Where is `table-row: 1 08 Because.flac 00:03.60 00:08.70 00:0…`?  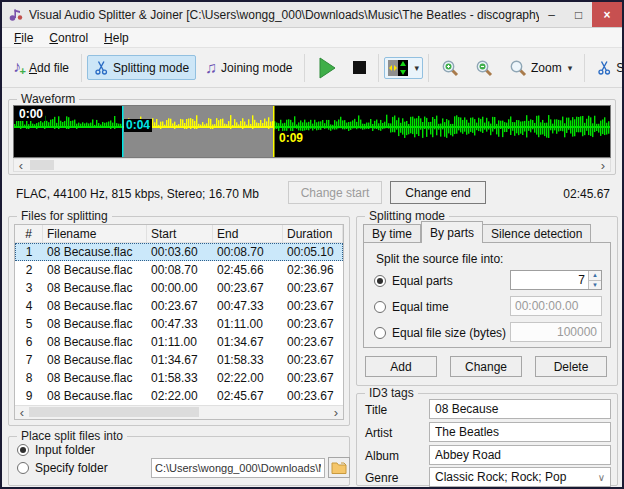 table-row: 1 08 Because.flac 00:03.60 00:08.70 00:0… is located at coordinates (179, 252).